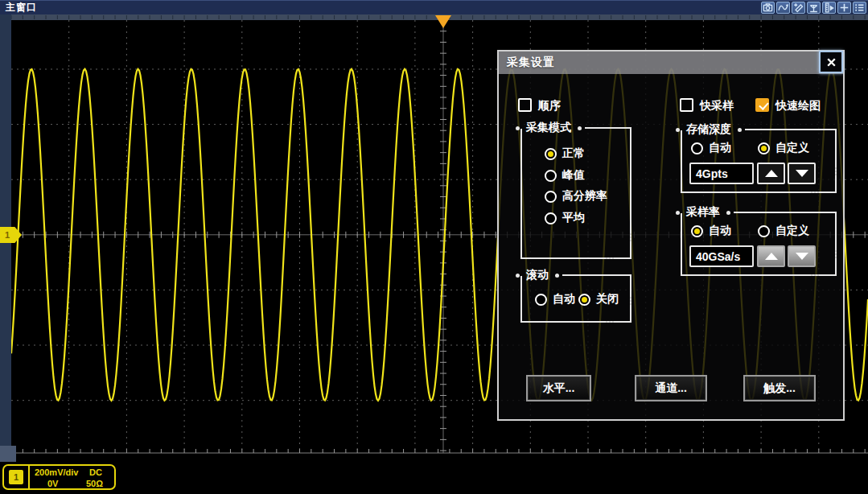 This screenshot has width=868, height=494. What do you see at coordinates (576, 299) in the screenshot?
I see `roll-group: 滚动 自动 关闭` at bounding box center [576, 299].